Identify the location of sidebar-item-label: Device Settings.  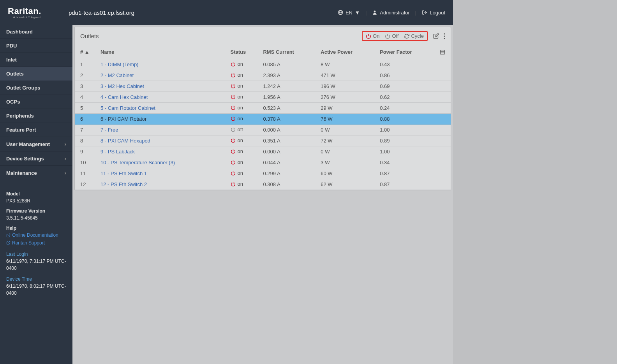
(25, 159).